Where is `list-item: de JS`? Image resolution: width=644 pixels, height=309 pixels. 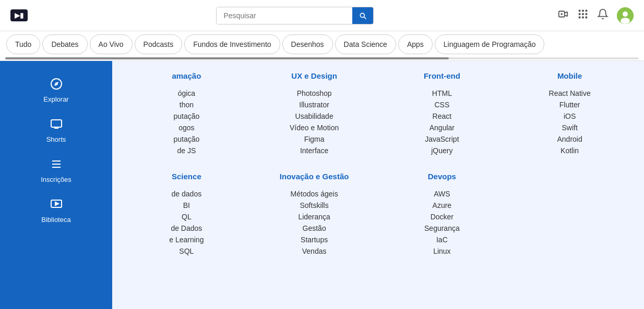 list-item: de JS is located at coordinates (187, 151).